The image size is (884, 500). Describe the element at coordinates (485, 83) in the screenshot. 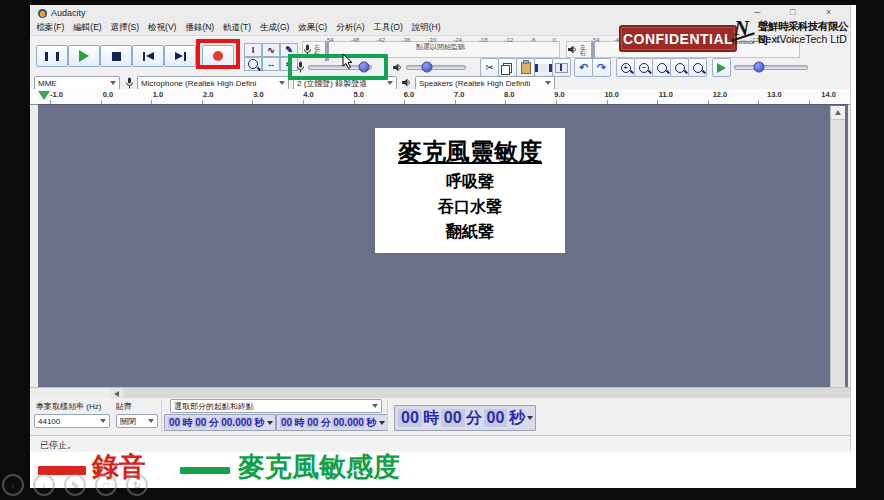

I see `playback-device-select: Speakers (Realtek High Definiti` at that location.